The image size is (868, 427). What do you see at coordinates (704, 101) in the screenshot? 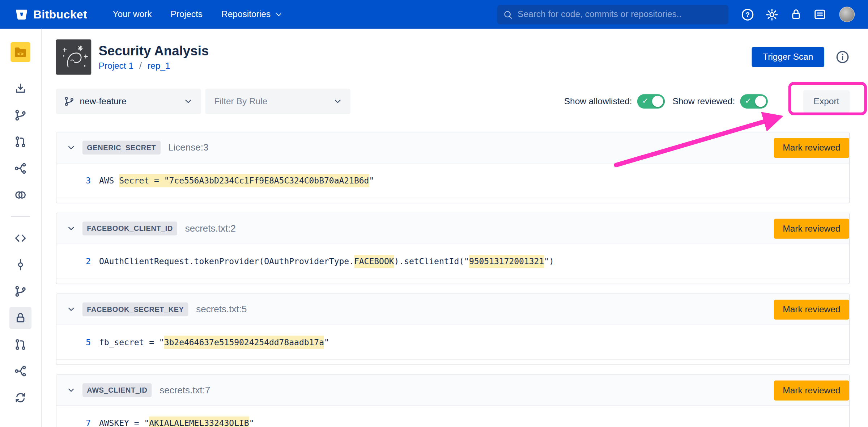
I see `show-reviewed-label: Show reviewed:` at bounding box center [704, 101].